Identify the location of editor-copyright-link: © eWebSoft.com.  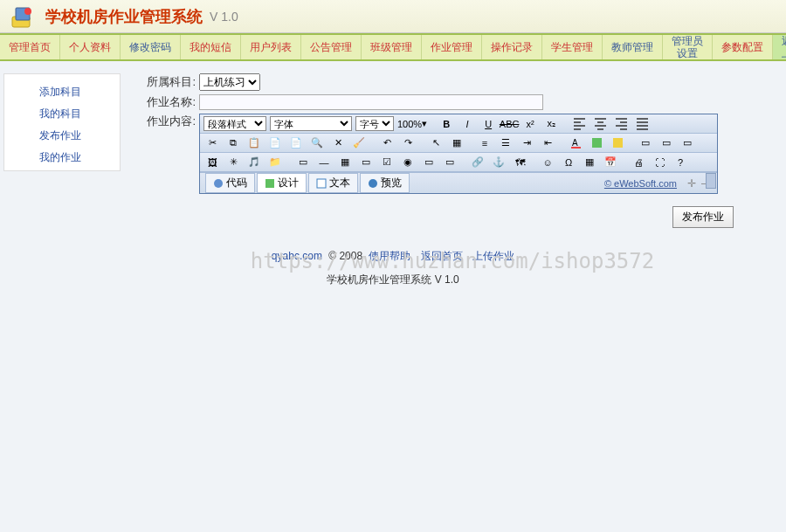
(641, 183).